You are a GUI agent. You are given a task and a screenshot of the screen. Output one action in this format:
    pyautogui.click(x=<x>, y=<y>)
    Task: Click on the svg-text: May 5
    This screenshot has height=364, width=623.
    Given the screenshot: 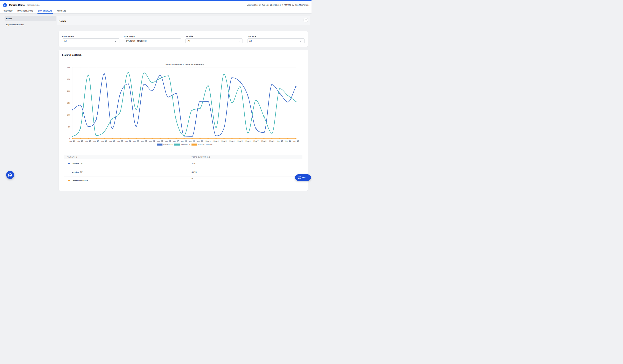 What is the action you would take?
    pyautogui.click(x=240, y=141)
    